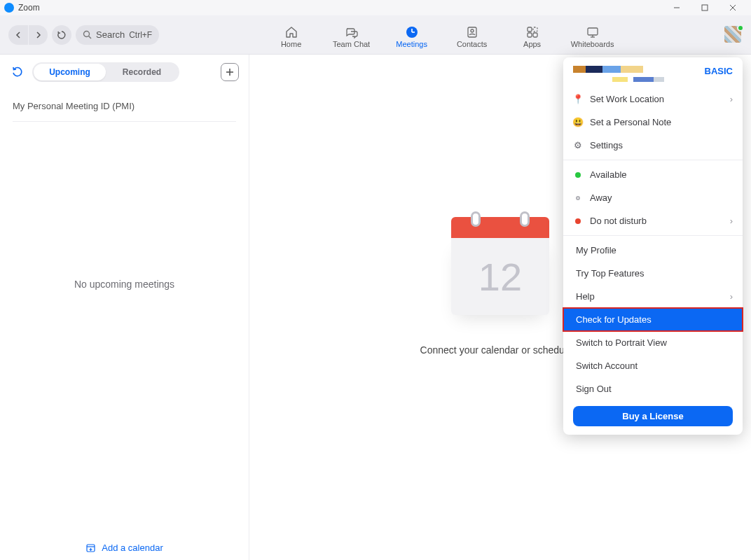 The height and width of the screenshot is (560, 751). Describe the element at coordinates (618, 221) in the screenshot. I see `item-label: Do not disturb` at that location.